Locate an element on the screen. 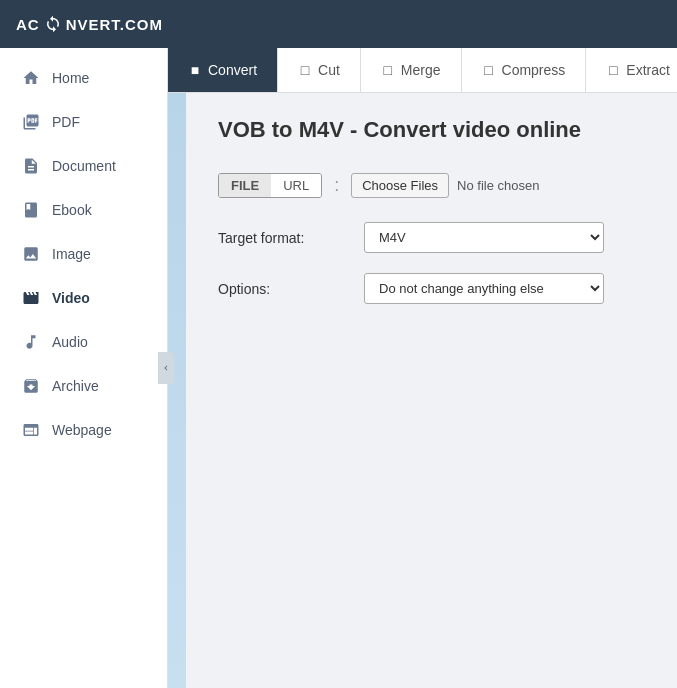  sidebar-item-image: Image is located at coordinates (84, 254).